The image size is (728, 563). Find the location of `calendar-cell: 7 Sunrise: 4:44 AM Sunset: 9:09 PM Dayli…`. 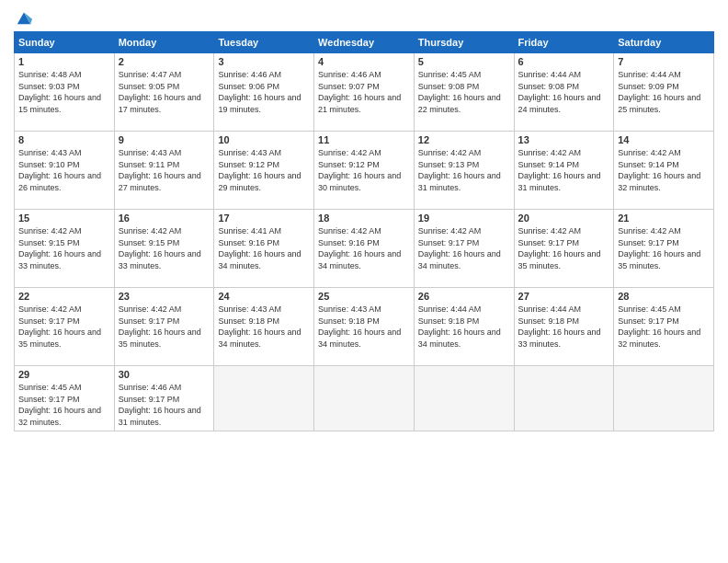

calendar-cell: 7 Sunrise: 4:44 AM Sunset: 9:09 PM Dayli… is located at coordinates (664, 92).